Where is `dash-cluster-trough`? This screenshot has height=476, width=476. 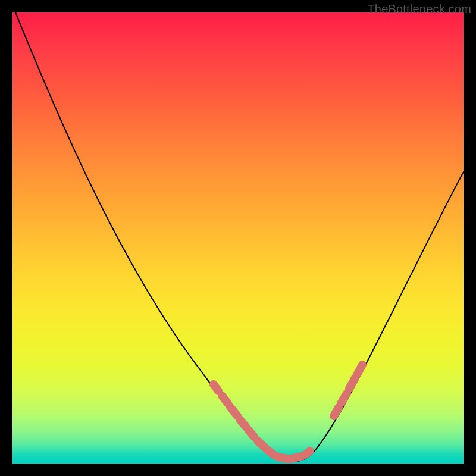
dash-cluster-trough is located at coordinates (284, 450).